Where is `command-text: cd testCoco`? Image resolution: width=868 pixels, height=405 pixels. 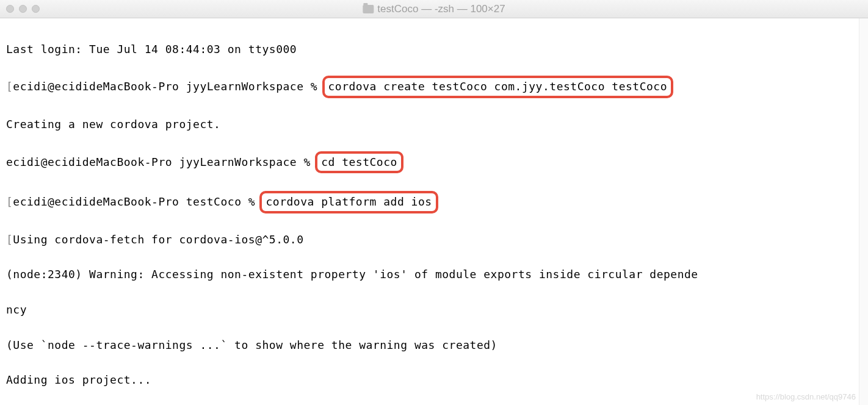
command-text: cd testCoco is located at coordinates (359, 162).